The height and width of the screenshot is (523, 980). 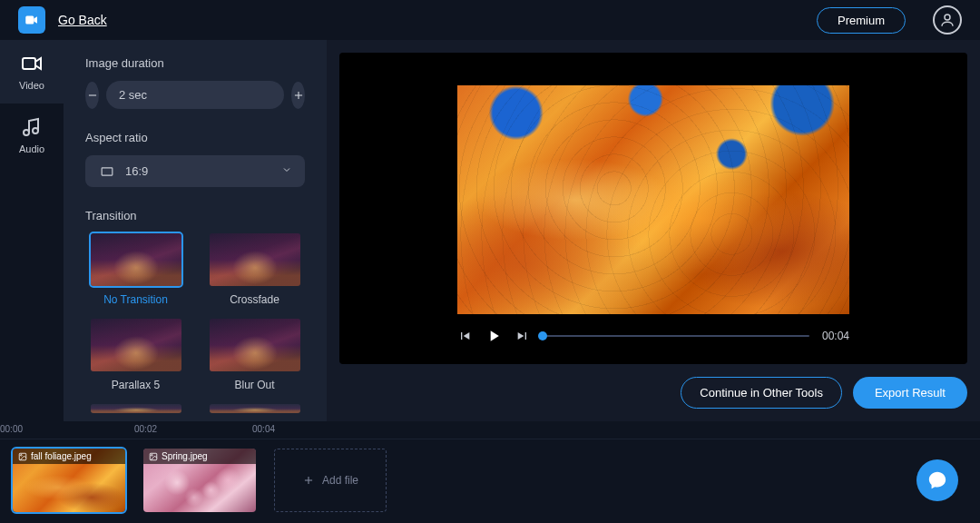 What do you see at coordinates (653, 336) in the screenshot?
I see `player-controls: 00:04` at bounding box center [653, 336].